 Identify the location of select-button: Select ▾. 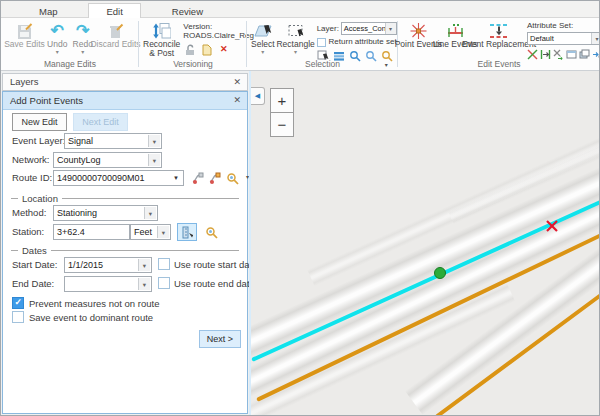
(263, 38).